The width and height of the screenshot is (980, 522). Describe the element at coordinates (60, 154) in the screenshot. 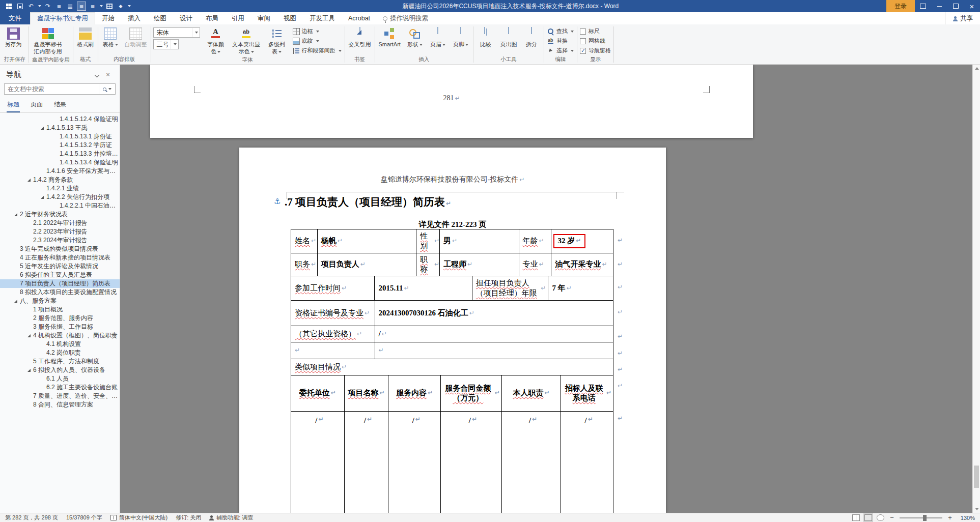

I see `heading-tree-item: 1.4.1.5.13.3 井控培训...` at that location.